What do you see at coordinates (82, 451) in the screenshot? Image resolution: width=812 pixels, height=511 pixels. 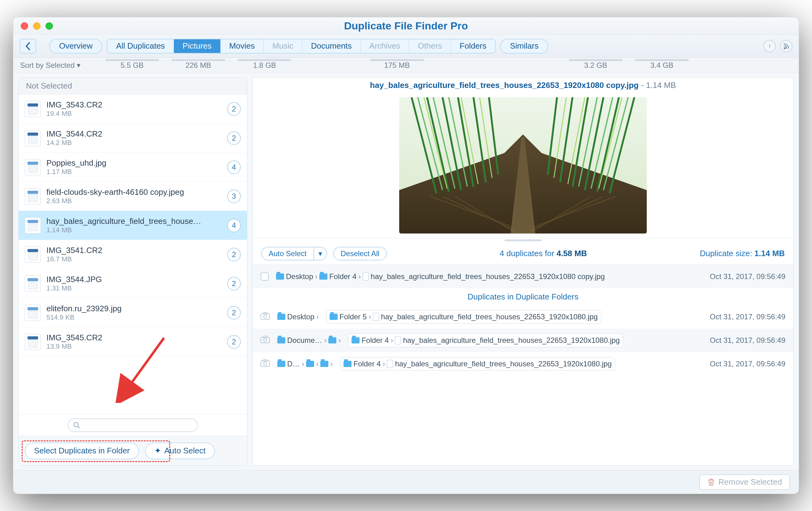 I see `select-duplicates-in-folder-button: Select Duplicates in Folder` at bounding box center [82, 451].